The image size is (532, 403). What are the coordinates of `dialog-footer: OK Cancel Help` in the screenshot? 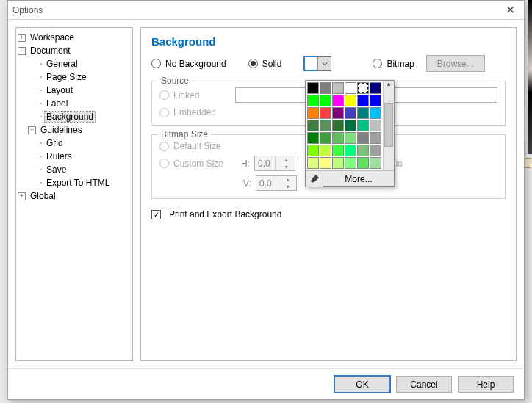 It's located at (266, 384).